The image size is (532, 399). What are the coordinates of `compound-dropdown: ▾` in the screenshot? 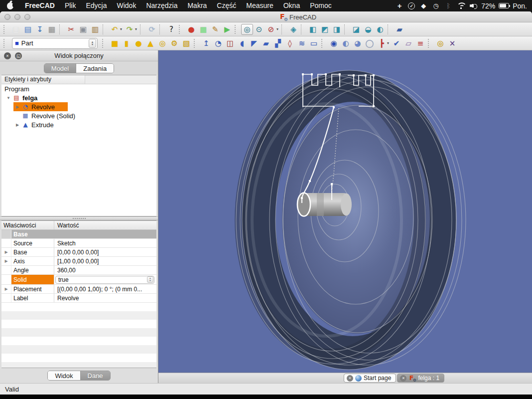 It's located at (388, 43).